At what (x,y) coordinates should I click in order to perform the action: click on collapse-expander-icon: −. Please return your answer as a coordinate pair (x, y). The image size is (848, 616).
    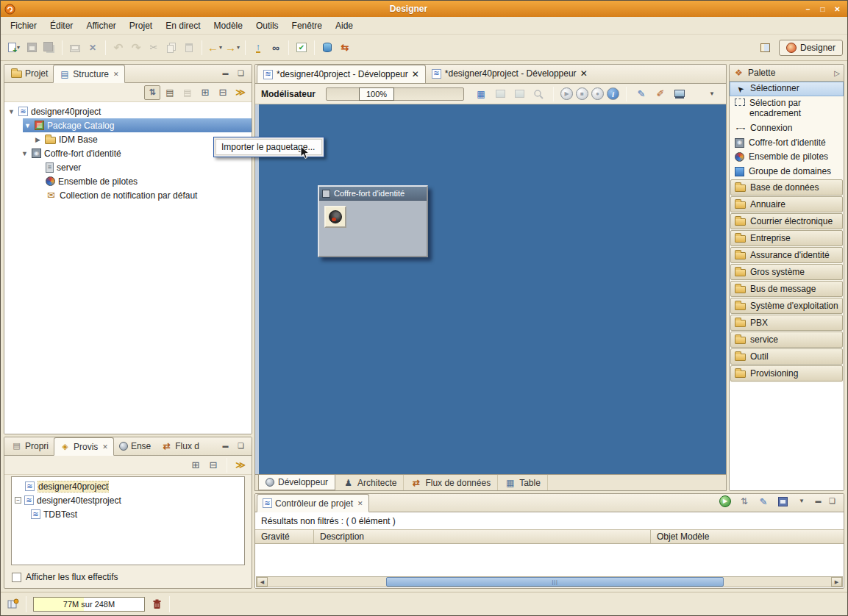
    Looking at the image, I should click on (18, 500).